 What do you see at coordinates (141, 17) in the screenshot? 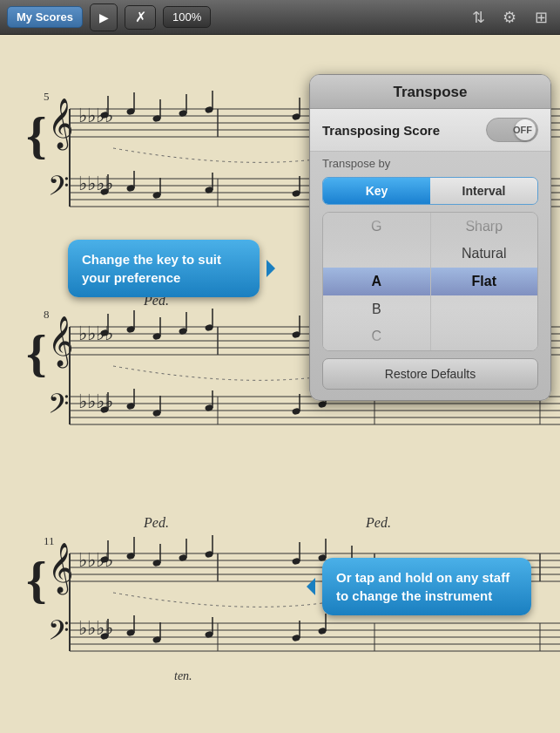
I see `metronome-icon: ✗` at bounding box center [141, 17].